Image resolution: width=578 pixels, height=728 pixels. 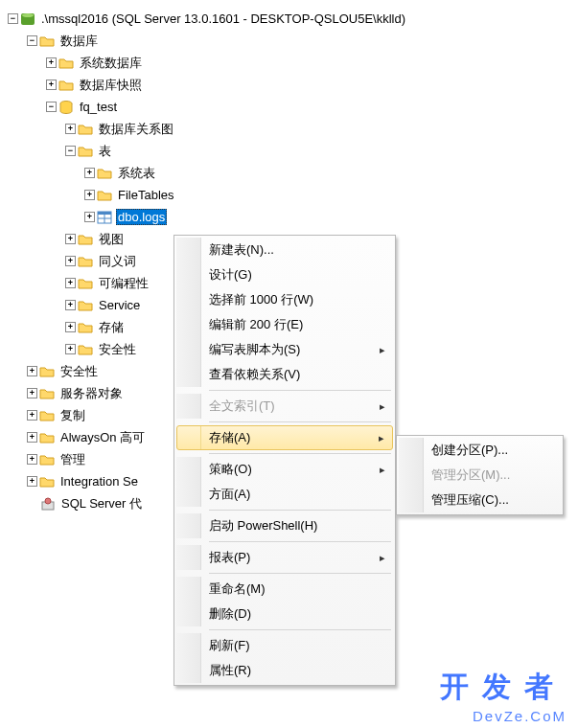 I want to click on service-label: Service, so click(x=119, y=305).